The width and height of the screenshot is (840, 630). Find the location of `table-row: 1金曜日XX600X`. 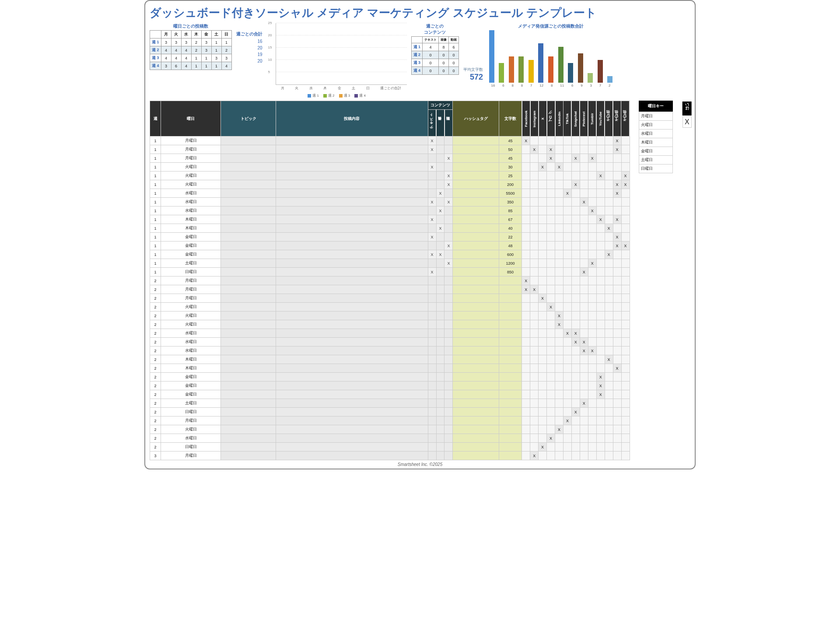

table-row: 1金曜日XX600X is located at coordinates (390, 255).